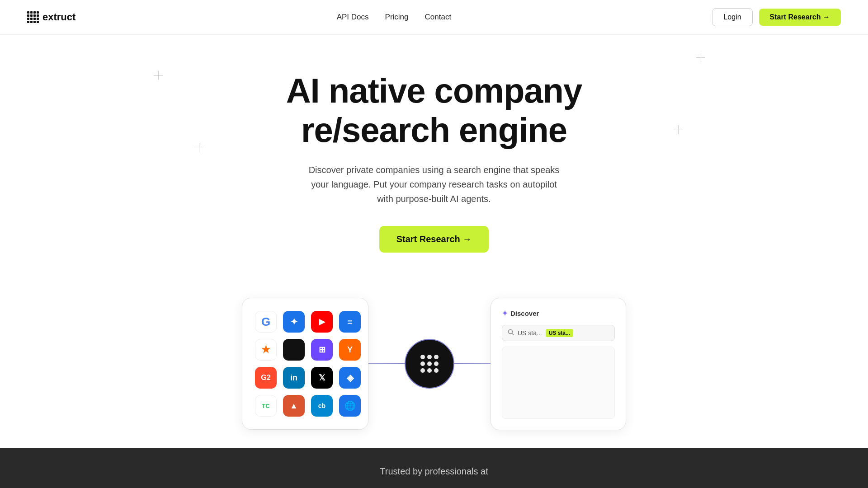  Describe the element at coordinates (434, 239) in the screenshot. I see `start-research-hero-button: Start Research →` at that location.